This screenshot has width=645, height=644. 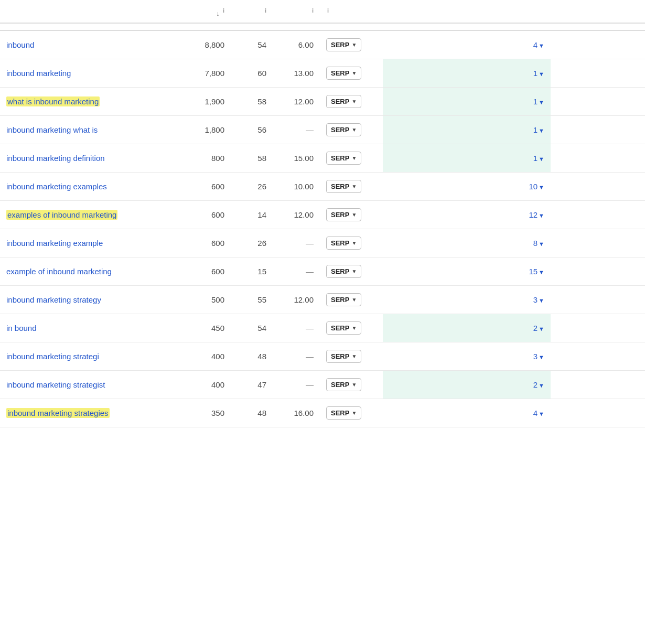 I want to click on position-value: 1, so click(x=535, y=73).